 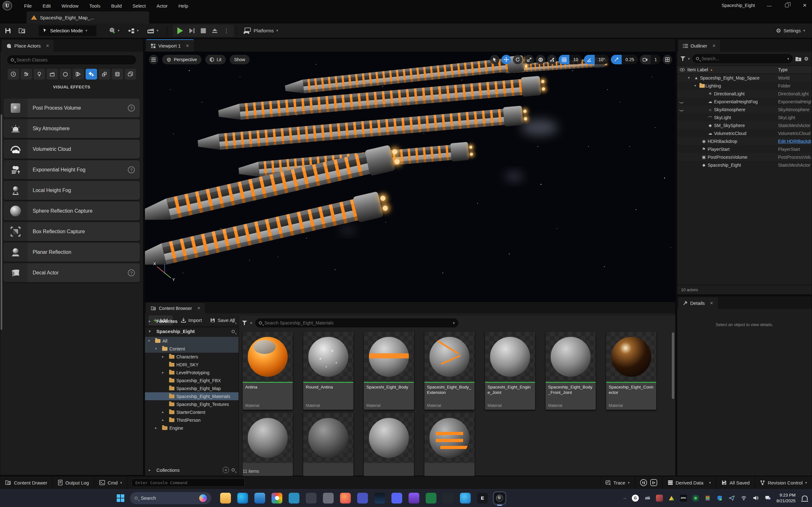 I want to click on tree-folder-levelprototyping: ▸LevelPrototyping, so click(x=192, y=373).